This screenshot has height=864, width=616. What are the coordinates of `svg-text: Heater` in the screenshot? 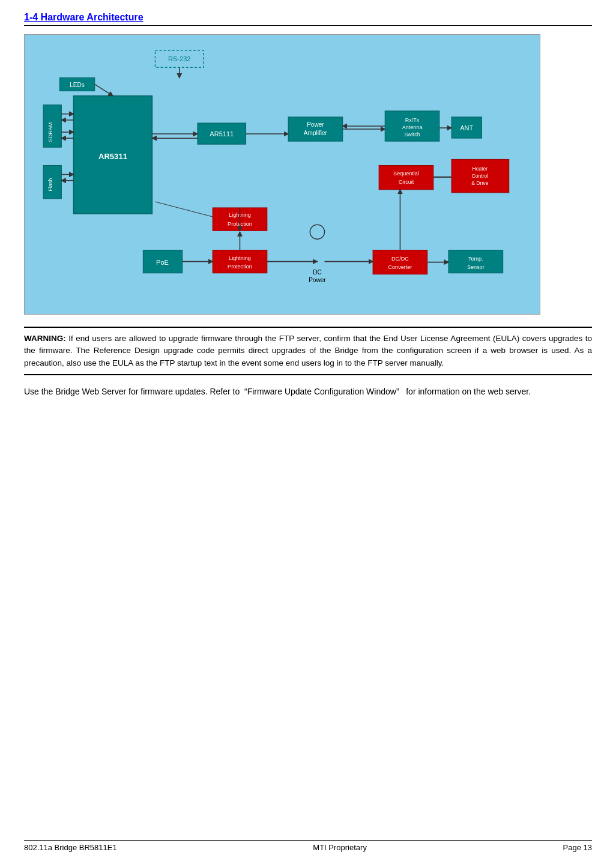 It's located at (480, 169).